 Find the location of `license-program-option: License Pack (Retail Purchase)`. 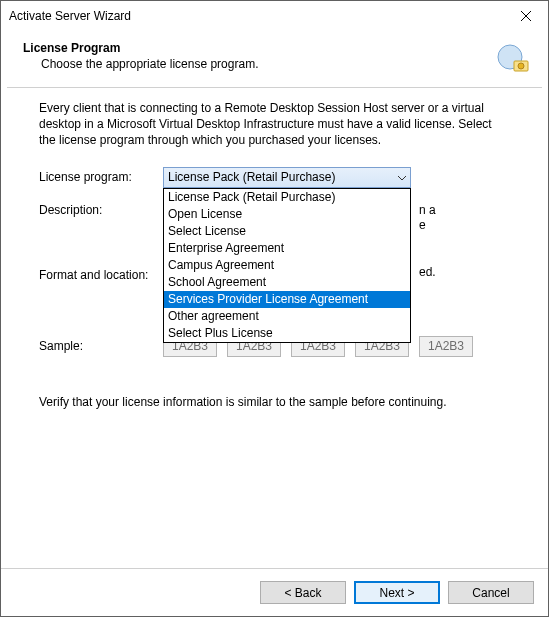

license-program-option: License Pack (Retail Purchase) is located at coordinates (287, 198).